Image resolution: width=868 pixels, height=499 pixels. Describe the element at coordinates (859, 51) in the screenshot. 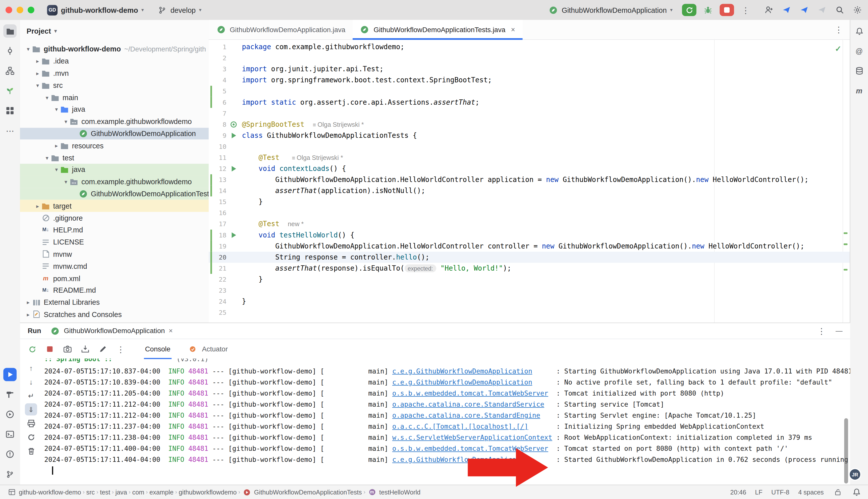

I see `ai-assistant-icon: @` at that location.